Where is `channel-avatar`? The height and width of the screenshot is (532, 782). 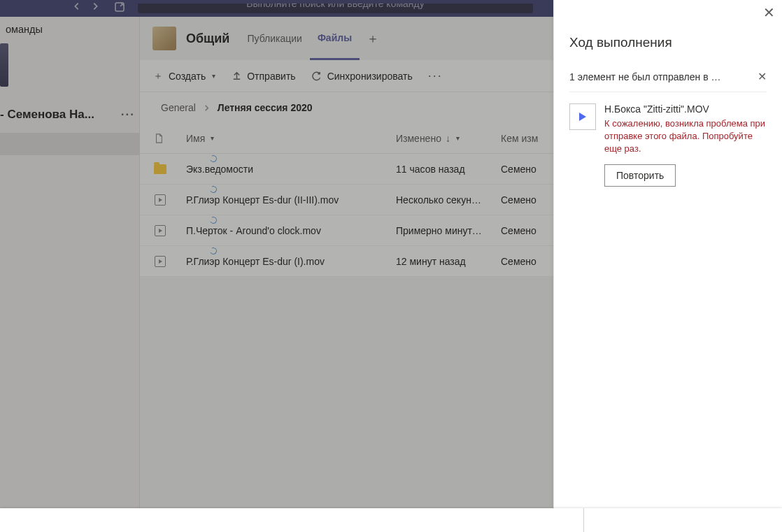 channel-avatar is located at coordinates (164, 38).